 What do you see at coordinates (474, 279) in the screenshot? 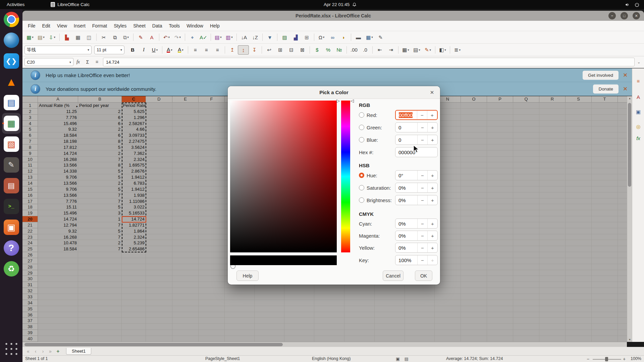
I see `cell-o30` at bounding box center [474, 279].